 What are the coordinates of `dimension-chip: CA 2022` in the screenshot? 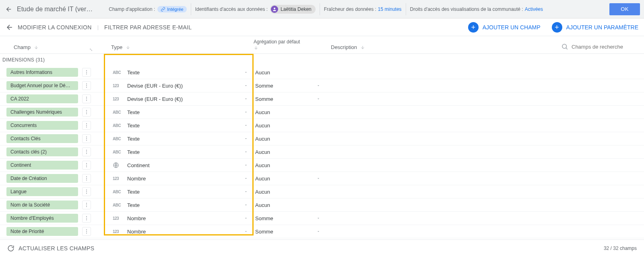 It's located at (42, 99).